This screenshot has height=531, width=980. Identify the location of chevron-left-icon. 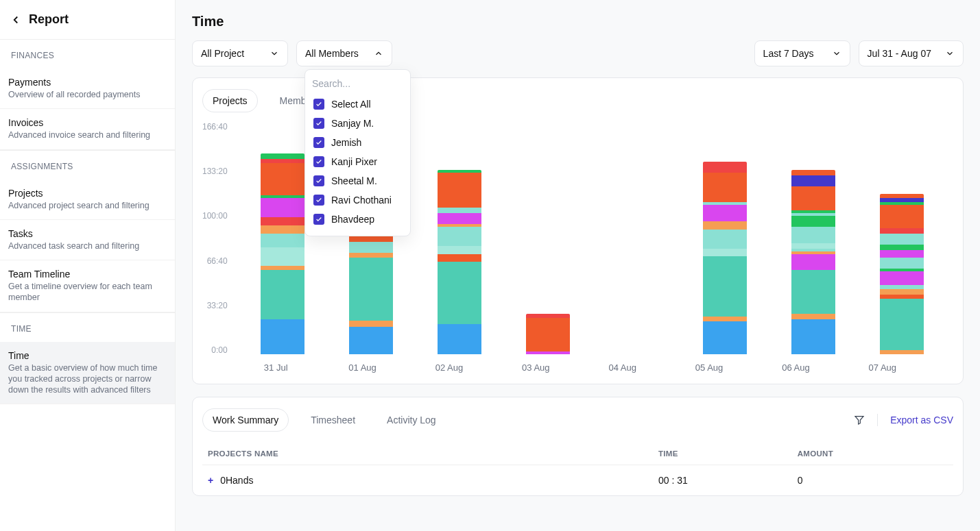
(16, 20).